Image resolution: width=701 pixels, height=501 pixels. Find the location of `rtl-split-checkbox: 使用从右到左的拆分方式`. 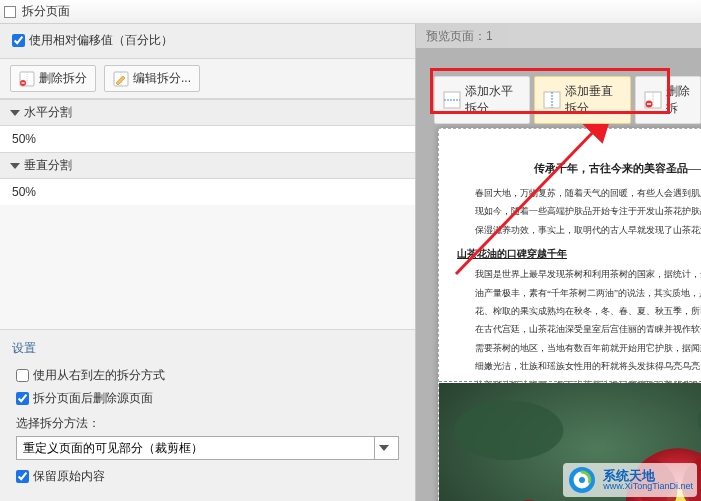

rtl-split-checkbox: 使用从右到左的拆分方式 is located at coordinates (208, 376).